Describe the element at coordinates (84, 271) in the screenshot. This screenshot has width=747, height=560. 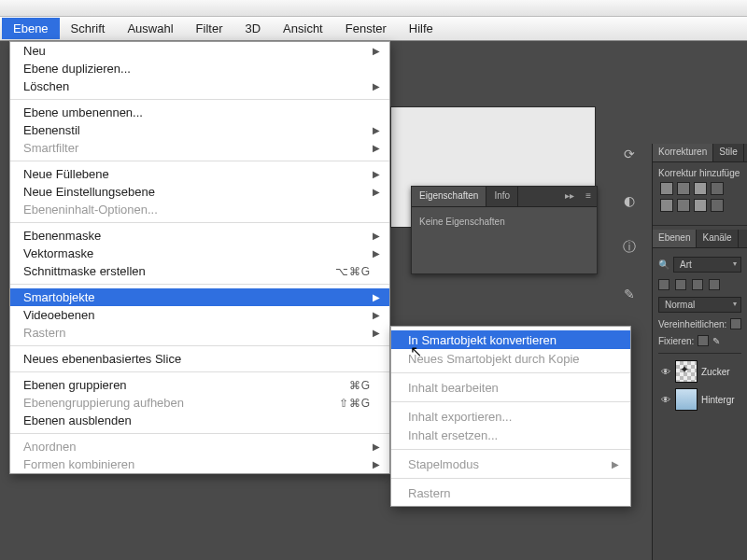
I see `menu-item-label: Schnittmaske erstellen` at that location.